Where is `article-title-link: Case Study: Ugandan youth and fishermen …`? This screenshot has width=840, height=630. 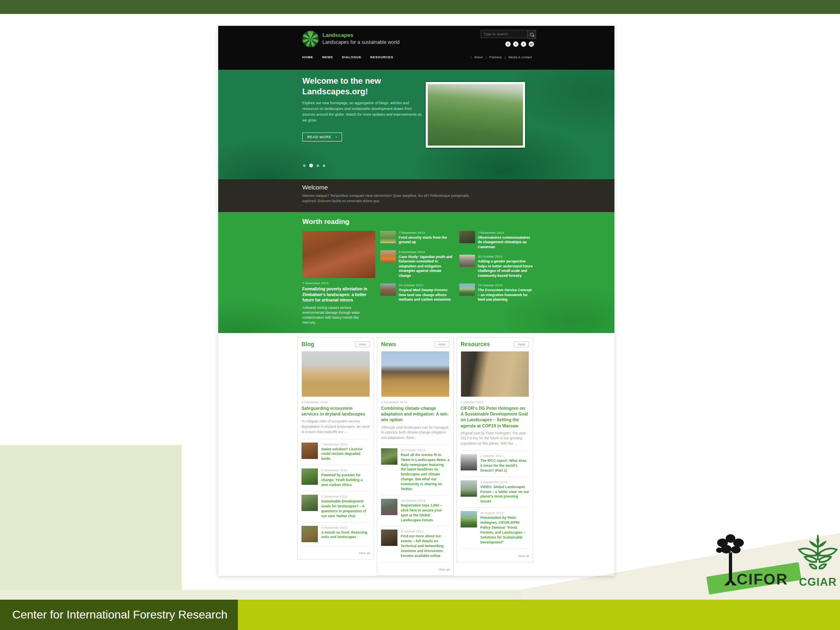 article-title-link: Case Study: Ugandan youth and fishermen … is located at coordinates (427, 267).